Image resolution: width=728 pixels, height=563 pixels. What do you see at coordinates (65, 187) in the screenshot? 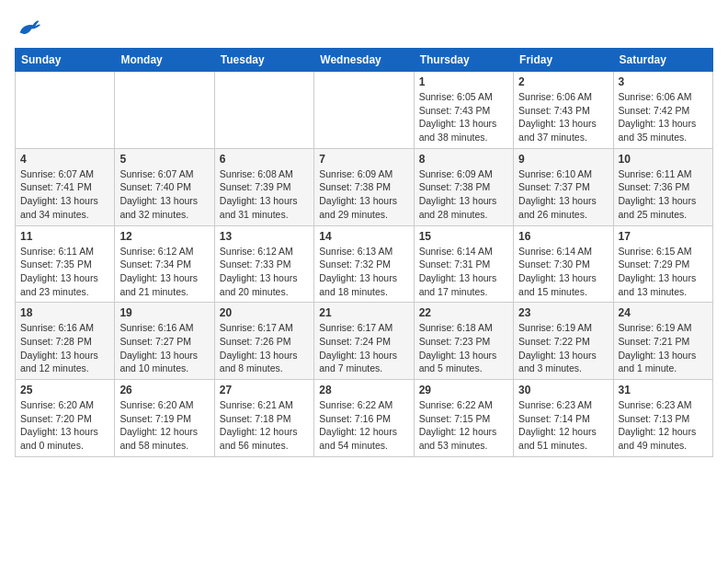
I see `calendar-cell: 4Sunrise: 6:07 AM Sunset: 7:41 PM Daylig…` at bounding box center [65, 187].